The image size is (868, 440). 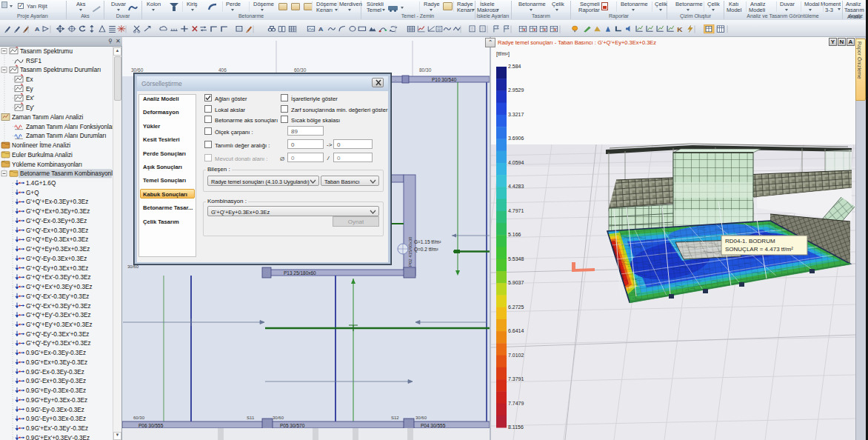 I want to click on svg-text: 80/30, so click(x=425, y=70).